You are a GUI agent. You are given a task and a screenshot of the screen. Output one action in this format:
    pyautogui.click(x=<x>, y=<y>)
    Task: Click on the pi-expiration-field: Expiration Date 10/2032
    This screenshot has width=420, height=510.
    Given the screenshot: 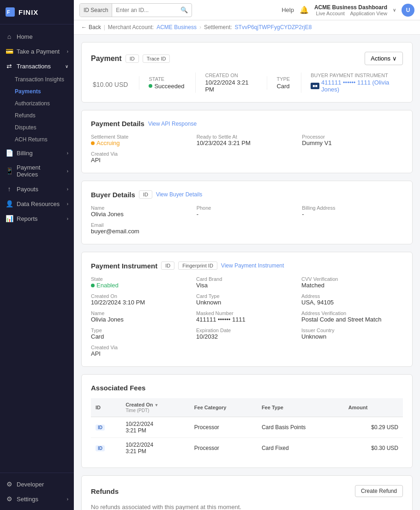 What is the action you would take?
    pyautogui.click(x=247, y=334)
    